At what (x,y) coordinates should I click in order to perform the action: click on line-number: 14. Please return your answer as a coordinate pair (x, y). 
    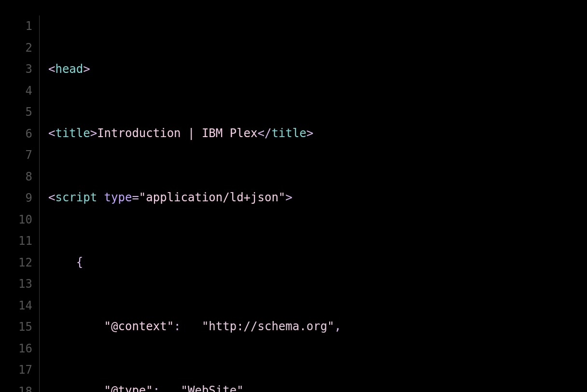
    Looking at the image, I should click on (16, 306).